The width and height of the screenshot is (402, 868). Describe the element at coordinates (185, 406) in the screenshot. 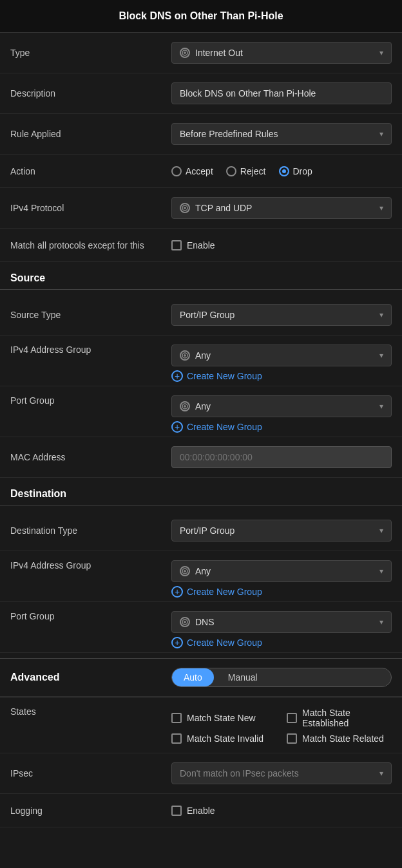

I see `source-port-icon` at that location.